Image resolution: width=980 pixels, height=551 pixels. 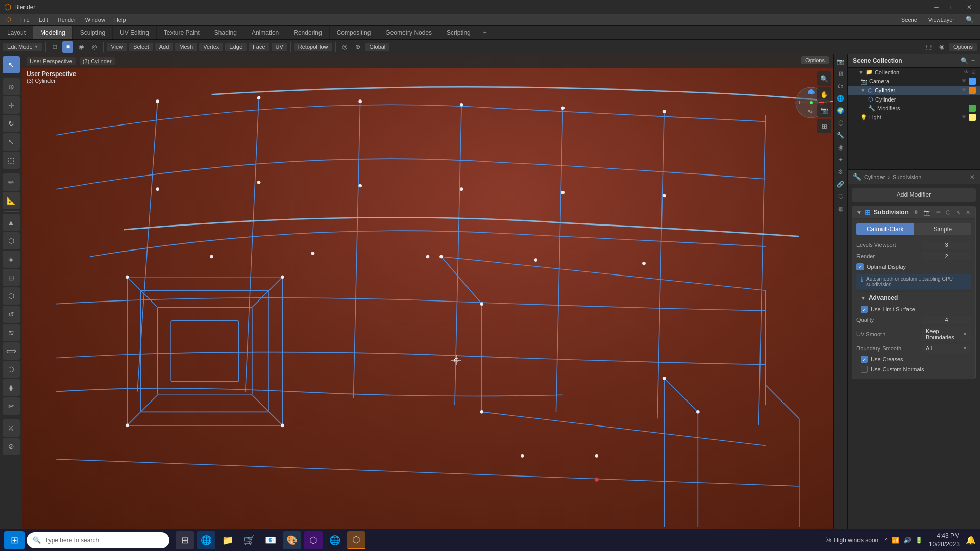 What do you see at coordinates (67, 20) in the screenshot?
I see `menu-render: Render` at bounding box center [67, 20].